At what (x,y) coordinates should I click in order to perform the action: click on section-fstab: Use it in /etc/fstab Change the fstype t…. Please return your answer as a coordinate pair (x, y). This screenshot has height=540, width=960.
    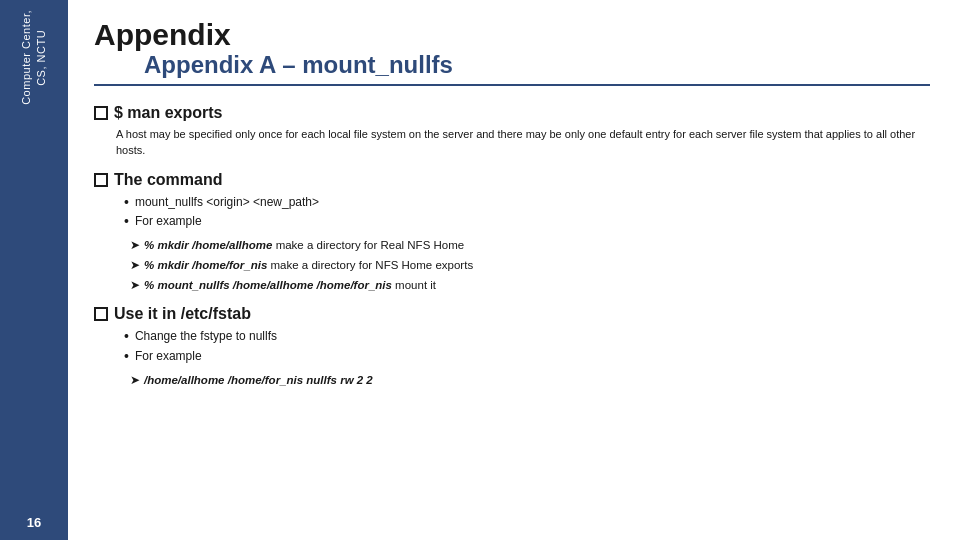
    Looking at the image, I should click on (512, 348).